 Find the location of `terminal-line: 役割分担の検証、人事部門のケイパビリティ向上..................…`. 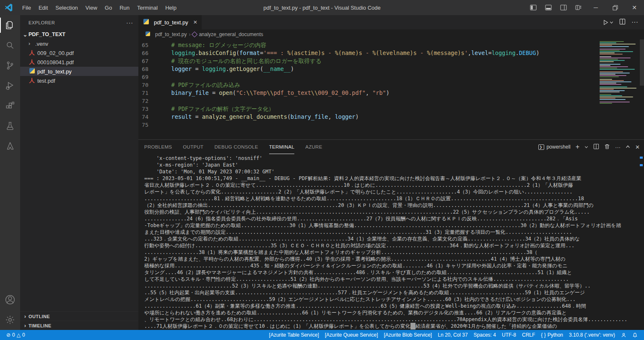

terminal-line: 役割分担の検証、人事部門のケイパビリティ向上..................… is located at coordinates (394, 212).